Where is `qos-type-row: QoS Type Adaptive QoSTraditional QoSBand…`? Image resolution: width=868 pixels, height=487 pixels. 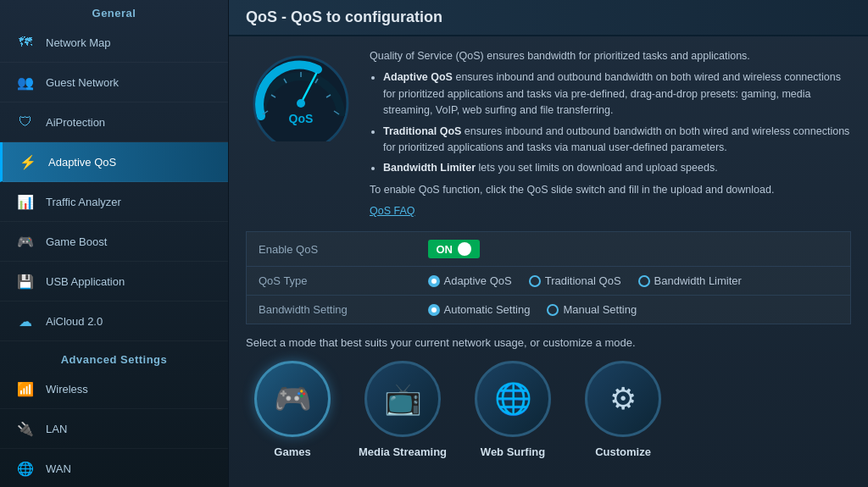 qos-type-row: QoS Type Adaptive QoSTraditional QoSBand… is located at coordinates (549, 281).